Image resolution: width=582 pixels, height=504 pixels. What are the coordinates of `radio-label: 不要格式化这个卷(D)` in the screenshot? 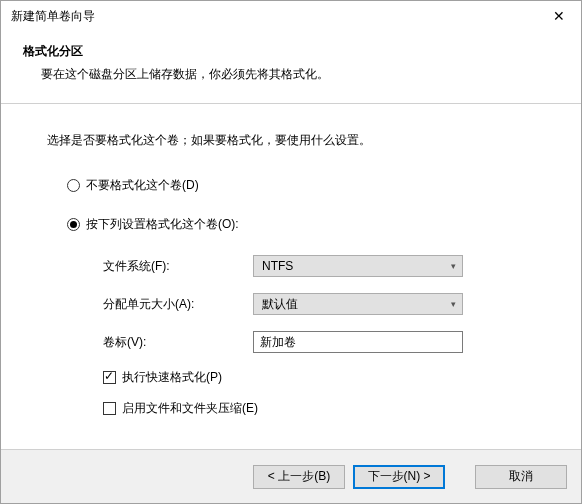 It's located at (142, 186).